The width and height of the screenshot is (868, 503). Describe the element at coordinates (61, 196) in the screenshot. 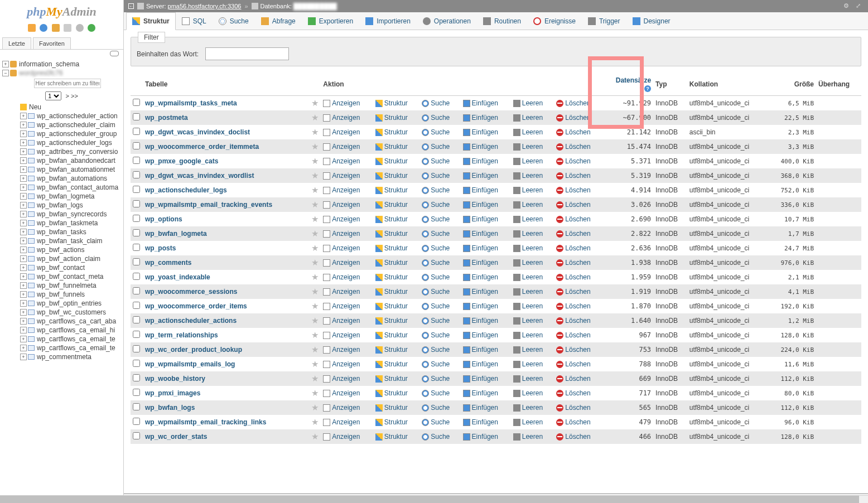

I see `tree-table: +wp_bwfan_logmeta` at that location.